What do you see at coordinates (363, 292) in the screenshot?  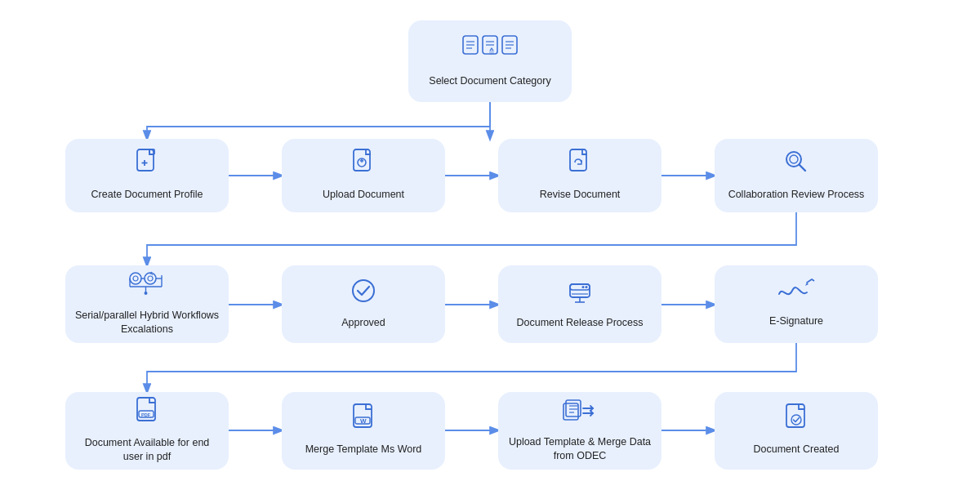 I see `approved-icon` at bounding box center [363, 292].